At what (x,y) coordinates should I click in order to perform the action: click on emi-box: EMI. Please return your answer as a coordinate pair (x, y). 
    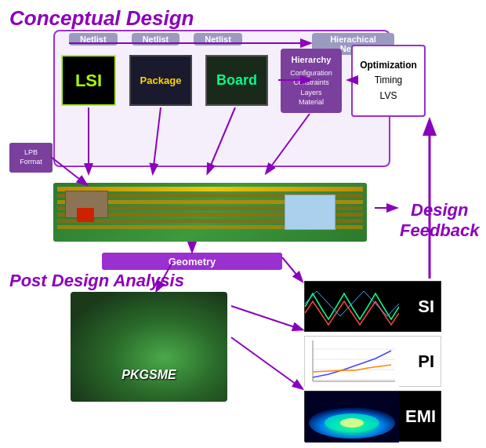
    Looking at the image, I should click on (373, 416).